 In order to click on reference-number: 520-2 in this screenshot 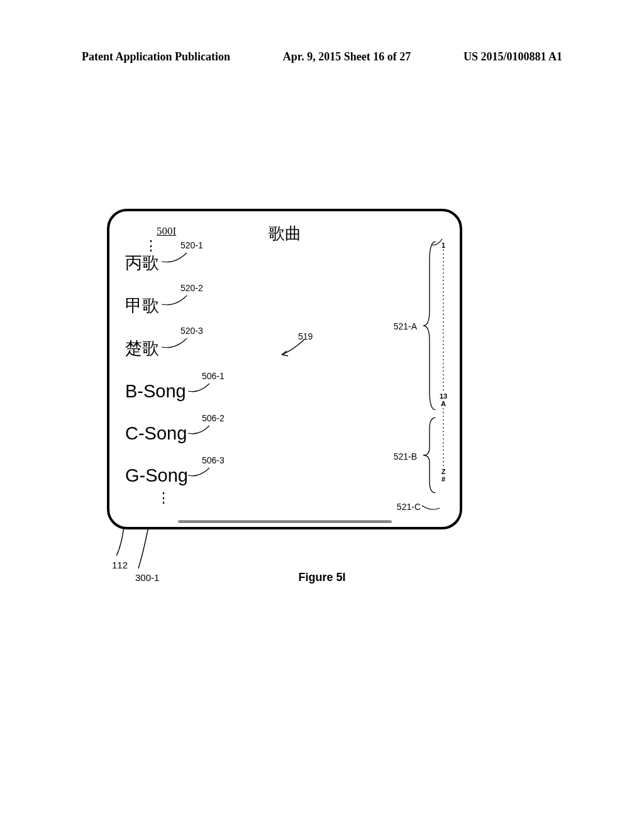, I will do `click(192, 288)`.